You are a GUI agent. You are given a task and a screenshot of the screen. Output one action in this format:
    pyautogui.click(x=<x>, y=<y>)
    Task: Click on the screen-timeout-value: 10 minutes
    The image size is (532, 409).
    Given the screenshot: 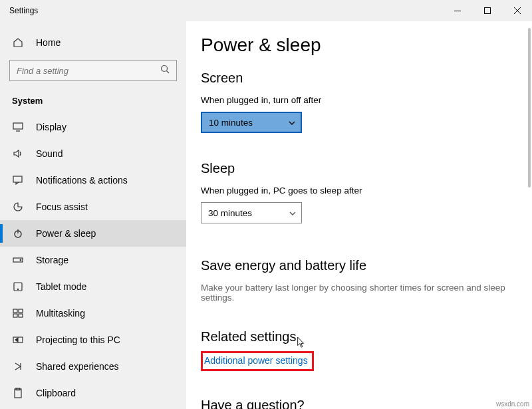 What is the action you would take?
    pyautogui.click(x=231, y=122)
    